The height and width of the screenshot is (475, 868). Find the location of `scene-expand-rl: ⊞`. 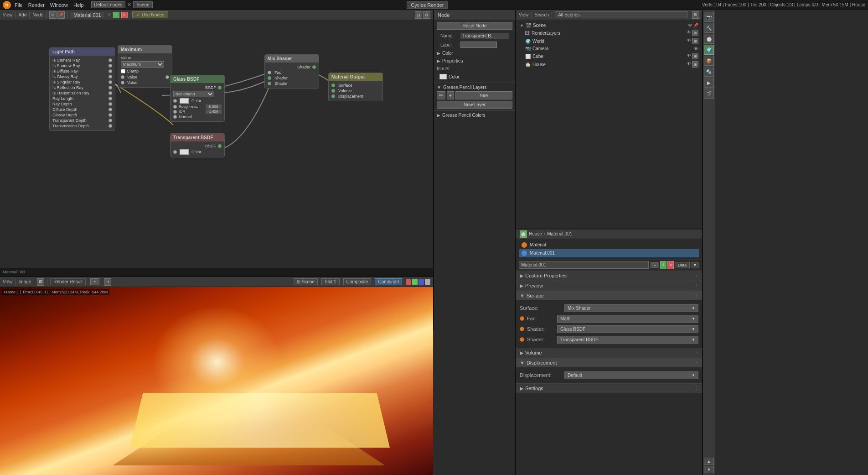

scene-expand-rl: ⊞ is located at coordinates (695, 33).